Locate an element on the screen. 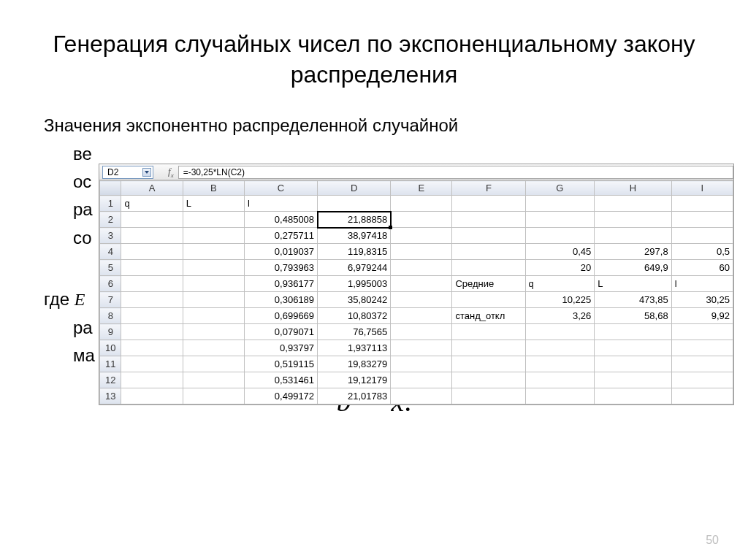 Image resolution: width=748 pixels, height=560 pixels. cell-F12 is located at coordinates (489, 380).